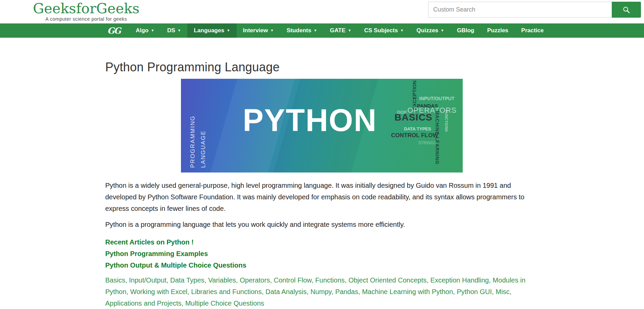  What do you see at coordinates (626, 10) in the screenshot?
I see `search-icon` at bounding box center [626, 10].